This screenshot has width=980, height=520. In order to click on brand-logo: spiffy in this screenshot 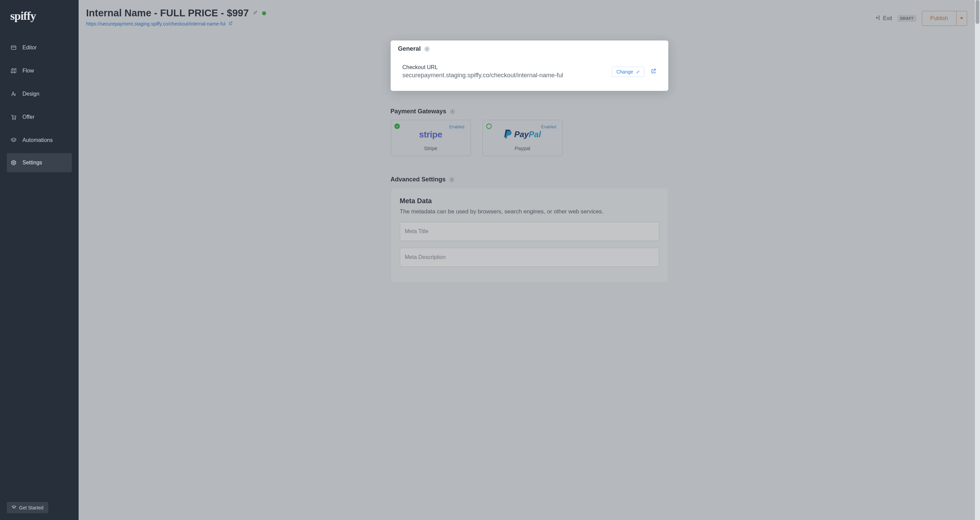, I will do `click(40, 18)`.